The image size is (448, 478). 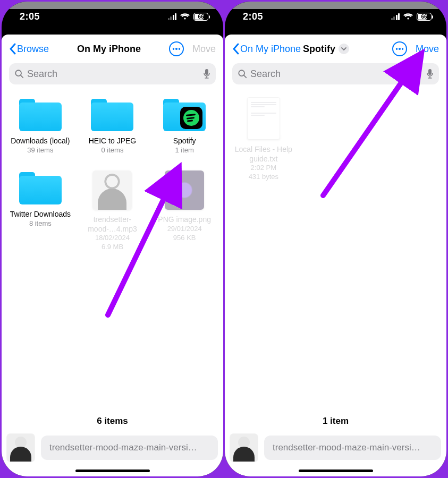 What do you see at coordinates (336, 140) in the screenshot?
I see `file-grid: Local Files - Help guide.txt 2:02 PM 431…` at bounding box center [336, 140].